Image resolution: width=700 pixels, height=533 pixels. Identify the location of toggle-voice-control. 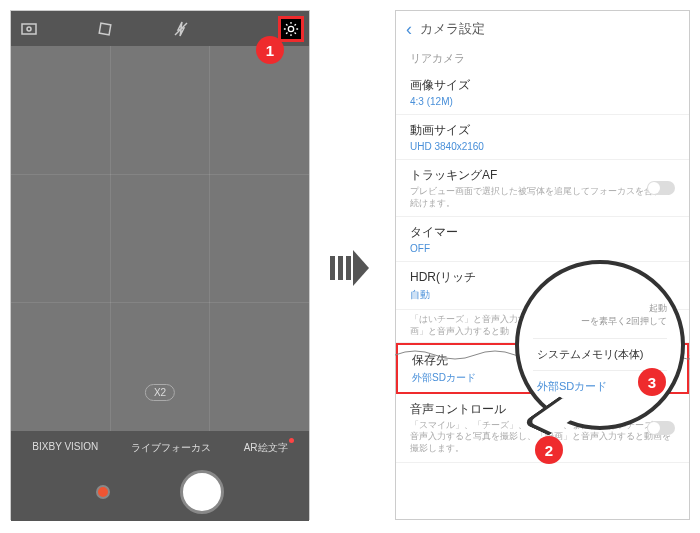
(661, 428).